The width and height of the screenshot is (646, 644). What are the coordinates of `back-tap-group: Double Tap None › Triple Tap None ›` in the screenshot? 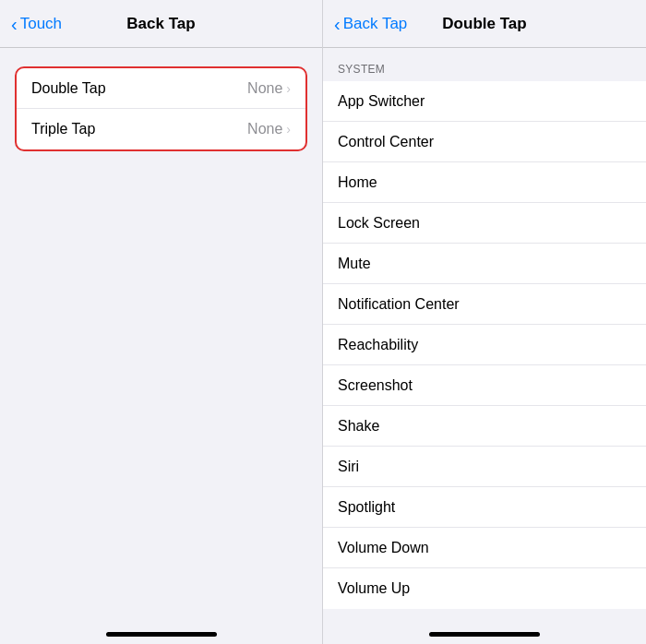 It's located at (161, 109).